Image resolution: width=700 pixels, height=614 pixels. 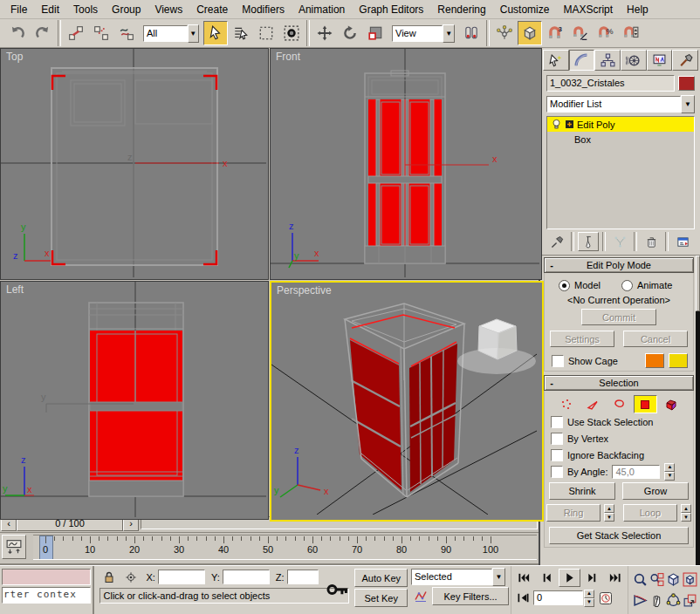 What do you see at coordinates (672, 405) in the screenshot?
I see `element-subobject-button` at bounding box center [672, 405].